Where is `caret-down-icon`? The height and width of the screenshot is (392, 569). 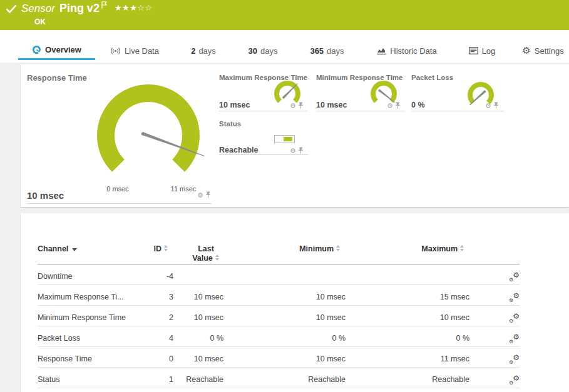
caret-down-icon is located at coordinates (74, 250).